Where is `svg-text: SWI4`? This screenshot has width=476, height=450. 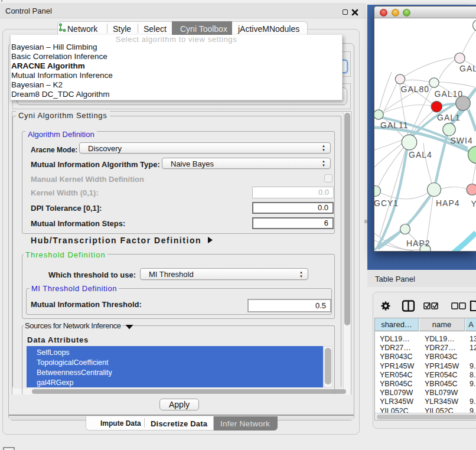
svg-text: SWI4 is located at coordinates (462, 141).